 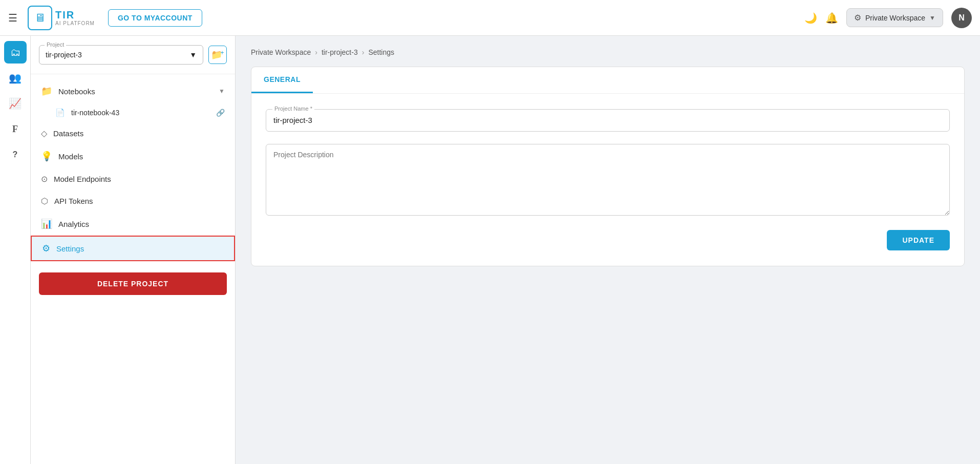 What do you see at coordinates (139, 133) in the screenshot?
I see `datasets-label: Datasets` at bounding box center [139, 133].